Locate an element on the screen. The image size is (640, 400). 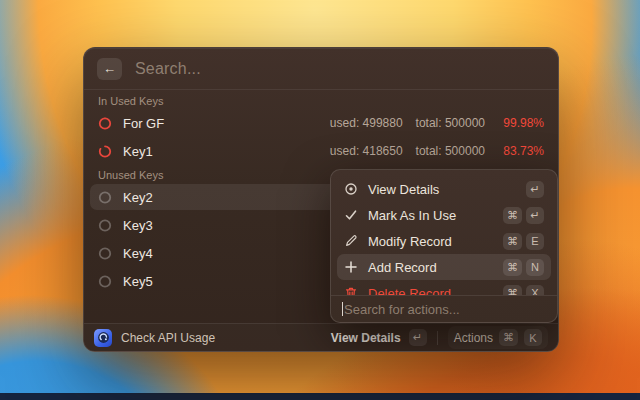
eye-icon is located at coordinates (351, 189).